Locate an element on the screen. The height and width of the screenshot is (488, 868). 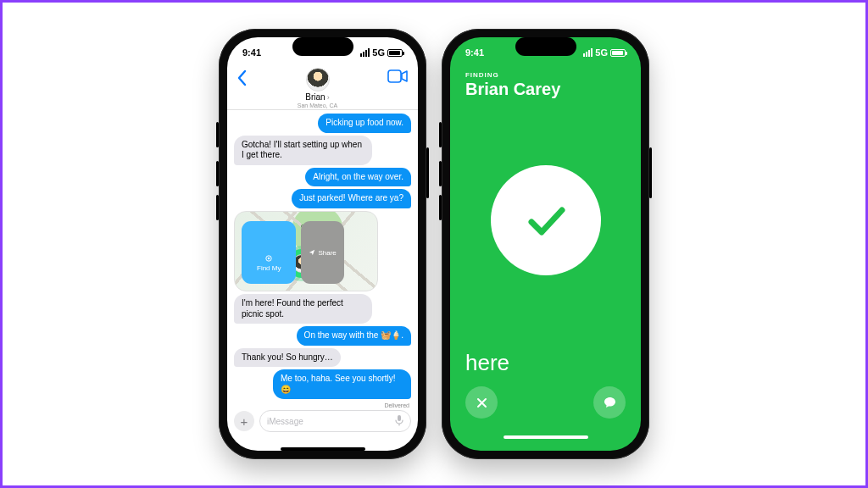
add-button: + is located at coordinates (244, 421).